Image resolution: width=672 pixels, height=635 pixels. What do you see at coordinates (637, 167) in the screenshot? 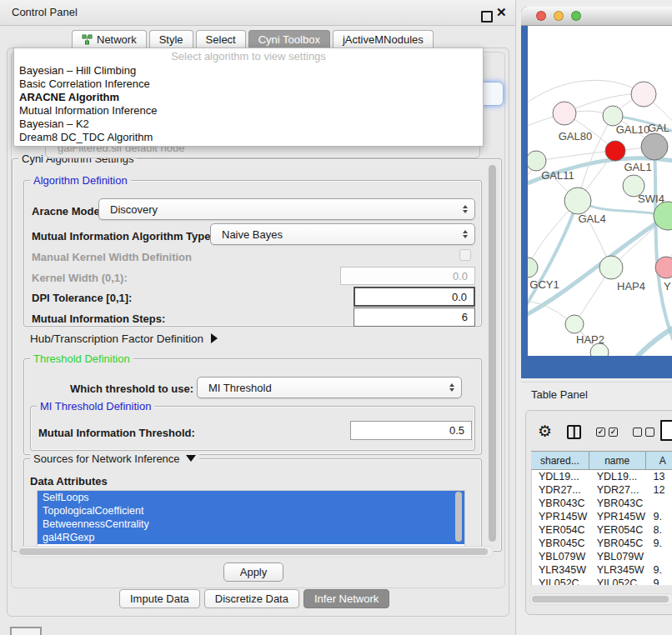
I see `node-label-gal1: GAL1` at bounding box center [637, 167].